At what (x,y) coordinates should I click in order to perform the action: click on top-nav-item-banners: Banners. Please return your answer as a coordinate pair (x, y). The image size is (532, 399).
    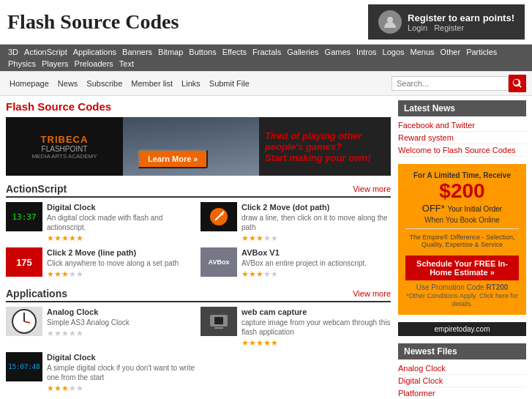
    Looking at the image, I should click on (138, 52).